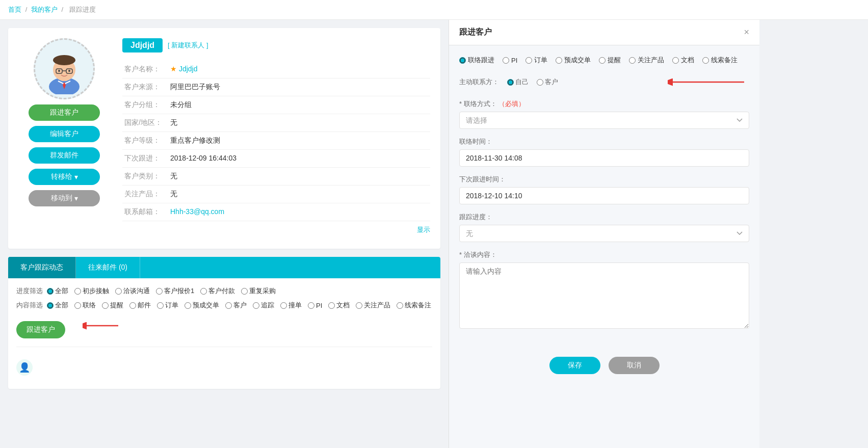 Image resolution: width=868 pixels, height=448 pixels. I want to click on arrow-wrapper, so click(657, 82).